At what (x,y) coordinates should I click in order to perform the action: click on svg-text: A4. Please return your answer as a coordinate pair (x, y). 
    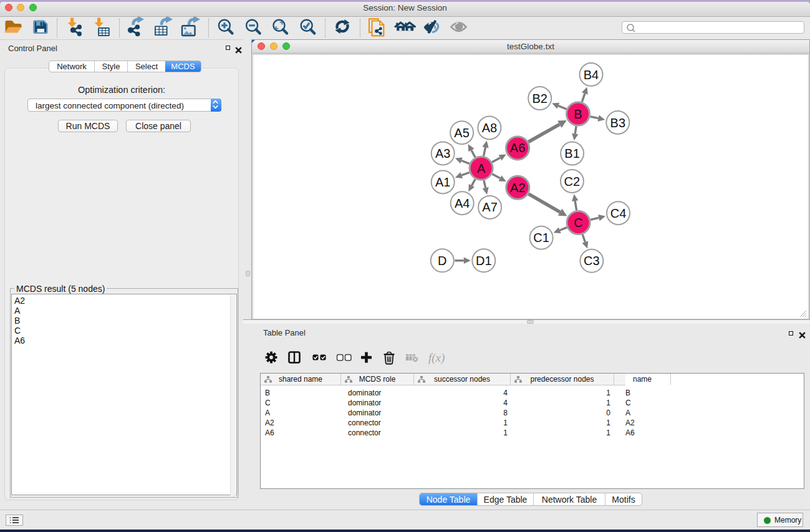
    Looking at the image, I should click on (462, 203).